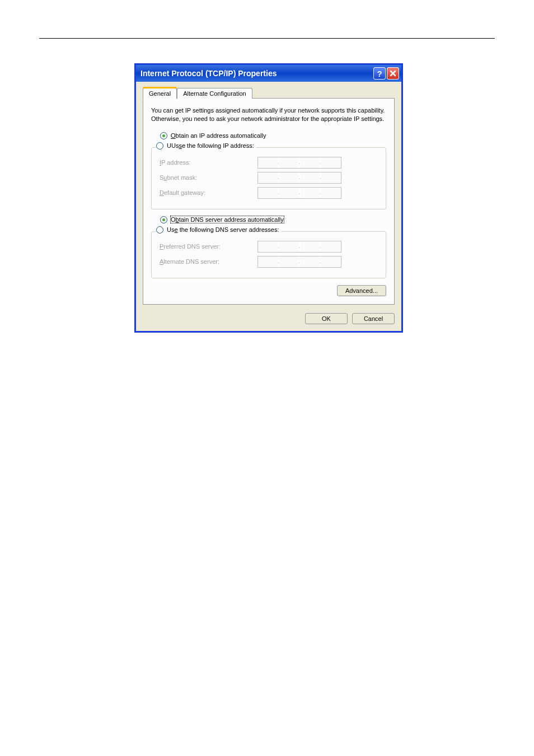 The width and height of the screenshot is (534, 756). I want to click on radio-obtain-dns-auto: Obtain DNS server address automatically, so click(273, 220).